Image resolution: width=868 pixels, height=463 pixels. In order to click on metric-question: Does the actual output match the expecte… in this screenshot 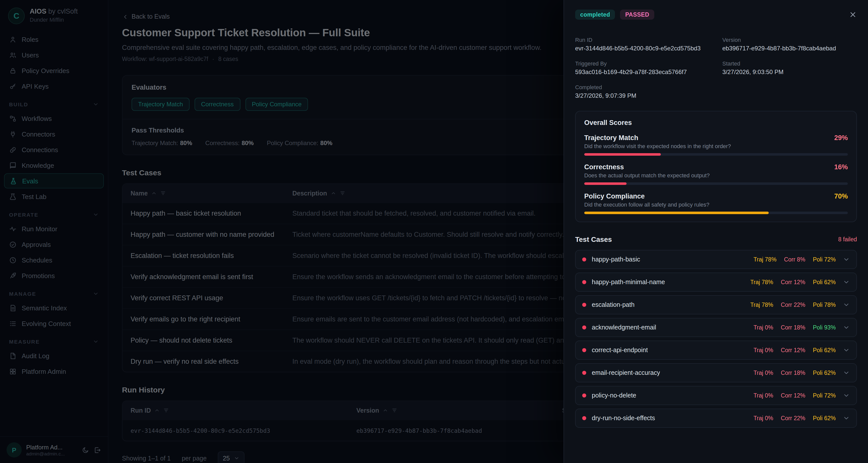, I will do `click(716, 175)`.